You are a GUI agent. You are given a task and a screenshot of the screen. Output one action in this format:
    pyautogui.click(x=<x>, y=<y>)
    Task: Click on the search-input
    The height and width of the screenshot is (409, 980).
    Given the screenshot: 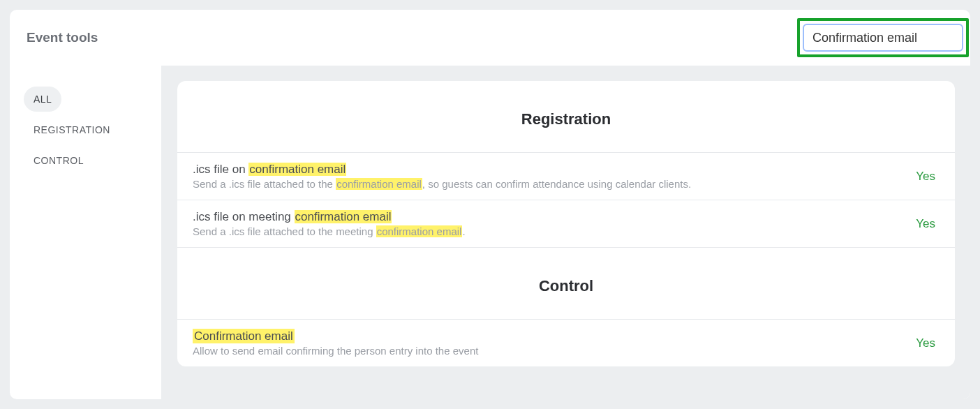 What is the action you would take?
    pyautogui.click(x=883, y=38)
    